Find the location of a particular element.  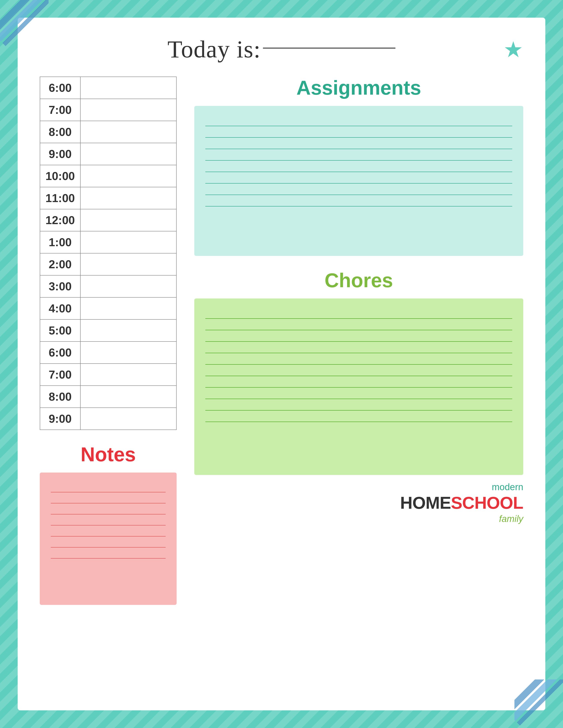

star-icon: ★ is located at coordinates (513, 49).